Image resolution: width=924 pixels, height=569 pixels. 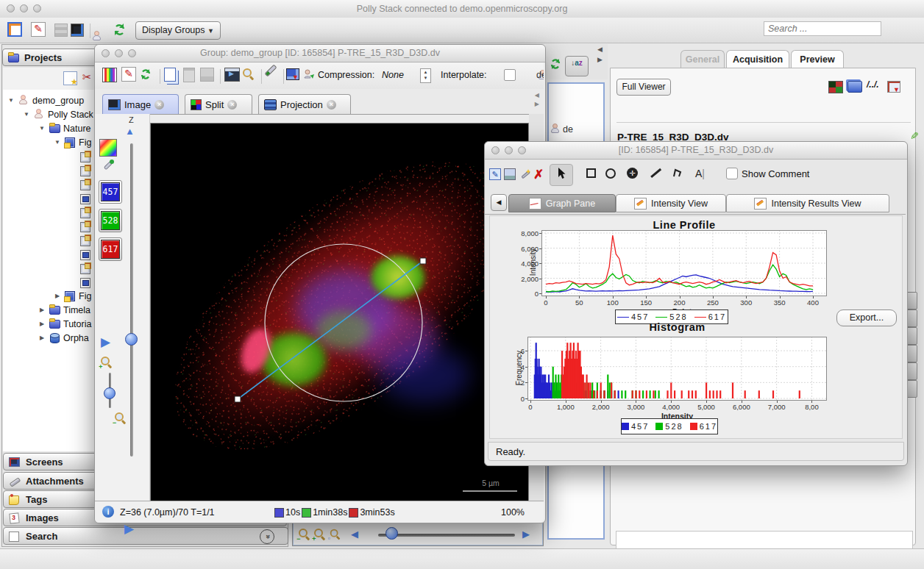 What do you see at coordinates (65, 310) in the screenshot?
I see `tree-item: ▶Timela` at bounding box center [65, 310].